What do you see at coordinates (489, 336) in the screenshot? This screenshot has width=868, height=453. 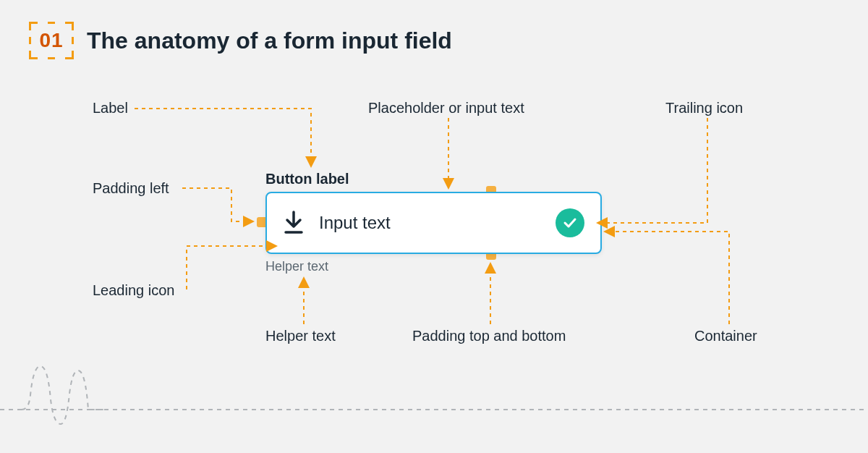 I see `callout-padding-tb: Padding top and bottom` at bounding box center [489, 336].